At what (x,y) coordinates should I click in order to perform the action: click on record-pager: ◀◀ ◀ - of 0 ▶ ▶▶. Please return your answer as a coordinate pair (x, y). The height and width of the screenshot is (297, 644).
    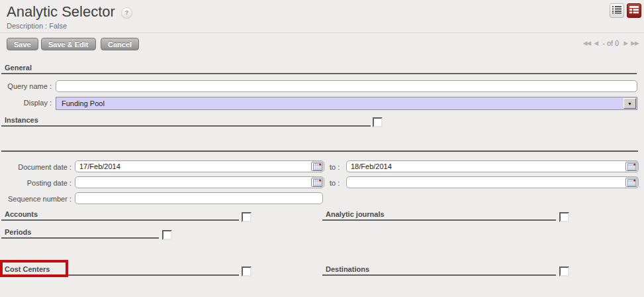
    Looking at the image, I should click on (610, 43).